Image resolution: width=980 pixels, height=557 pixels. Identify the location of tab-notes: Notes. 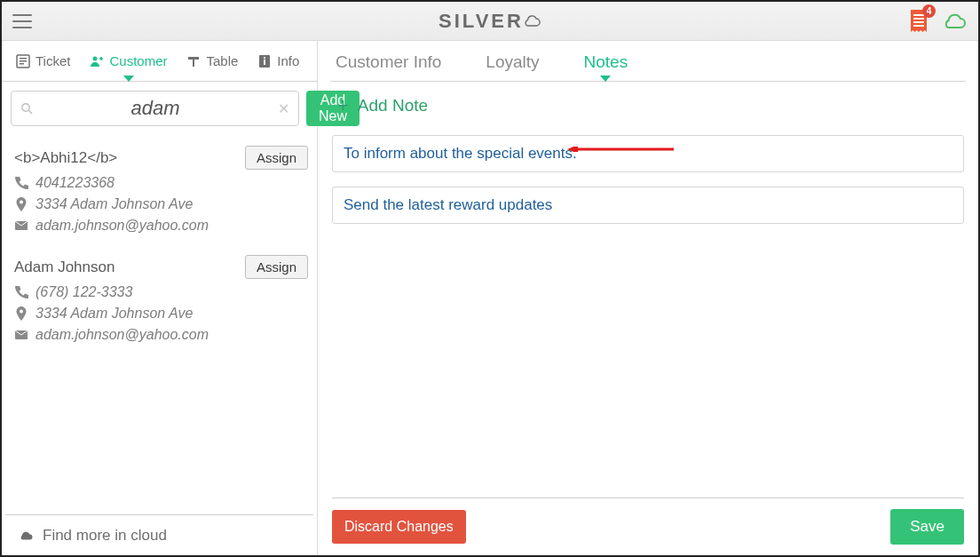
(606, 67).